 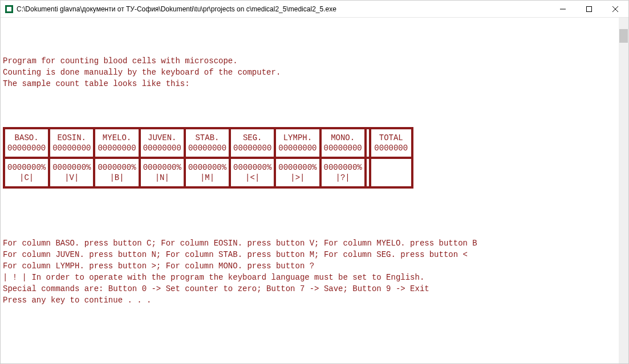 I want to click on total-empty, so click(x=391, y=173).